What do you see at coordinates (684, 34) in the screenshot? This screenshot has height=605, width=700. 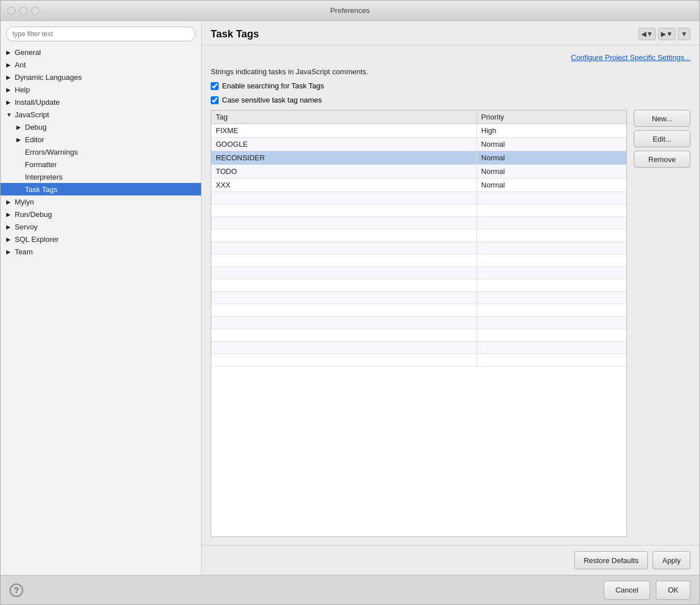 I see `view-menu-button: ▼` at bounding box center [684, 34].